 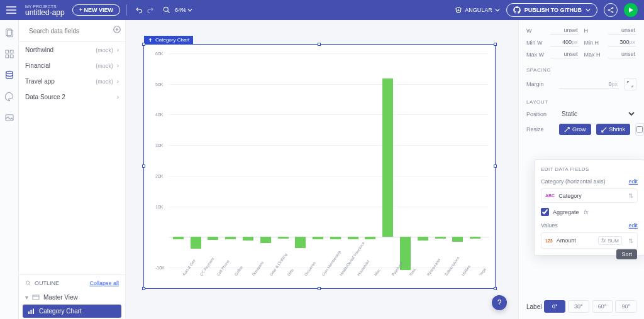 I want to click on aggregate-chip: fxSUM, so click(x=610, y=241).